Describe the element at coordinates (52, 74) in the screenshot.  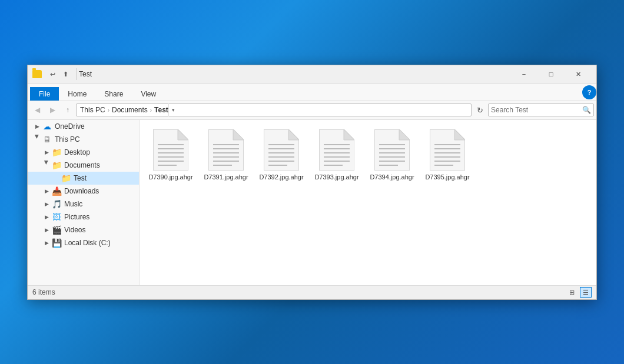
I see `qs-btn-1: ↩` at that location.